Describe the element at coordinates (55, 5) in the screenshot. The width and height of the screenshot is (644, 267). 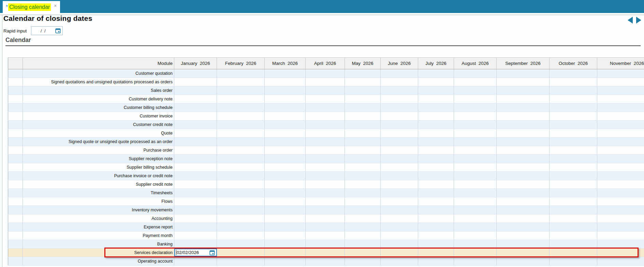
I see `close-icon: ×` at that location.